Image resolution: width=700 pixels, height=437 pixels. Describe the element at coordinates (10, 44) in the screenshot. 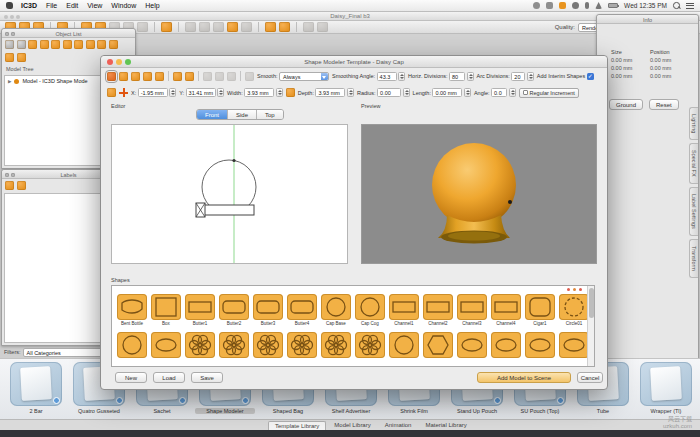

I see `link-icon` at that location.